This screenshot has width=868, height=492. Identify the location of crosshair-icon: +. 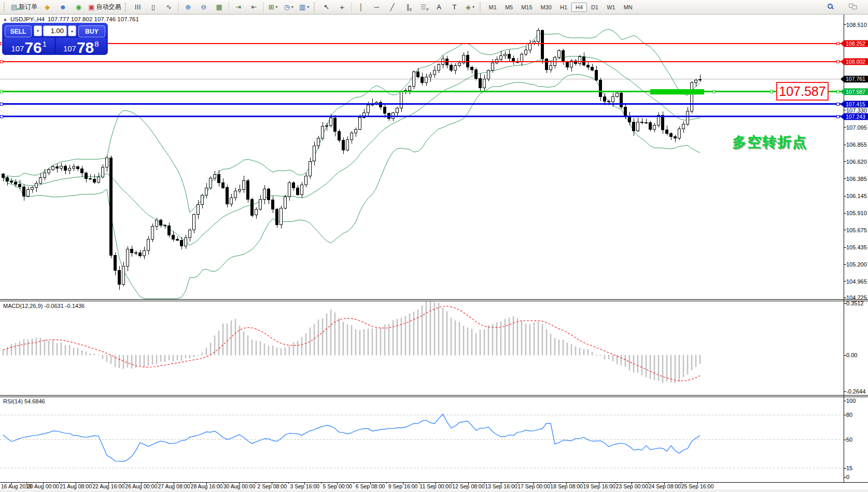
(342, 7).